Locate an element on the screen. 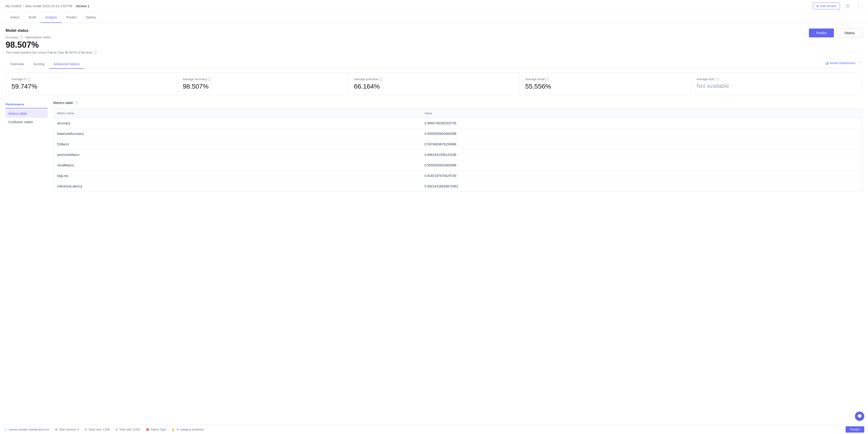 The image size is (868, 434). add-version-button: ⊕ Add version is located at coordinates (826, 6).